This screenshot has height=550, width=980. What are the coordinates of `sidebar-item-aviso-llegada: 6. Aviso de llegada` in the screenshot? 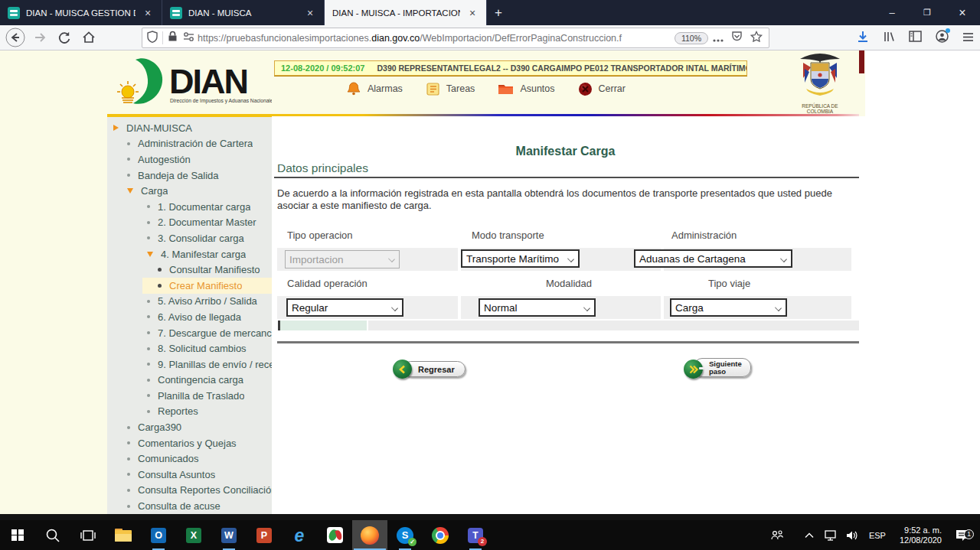 It's located at (190, 317).